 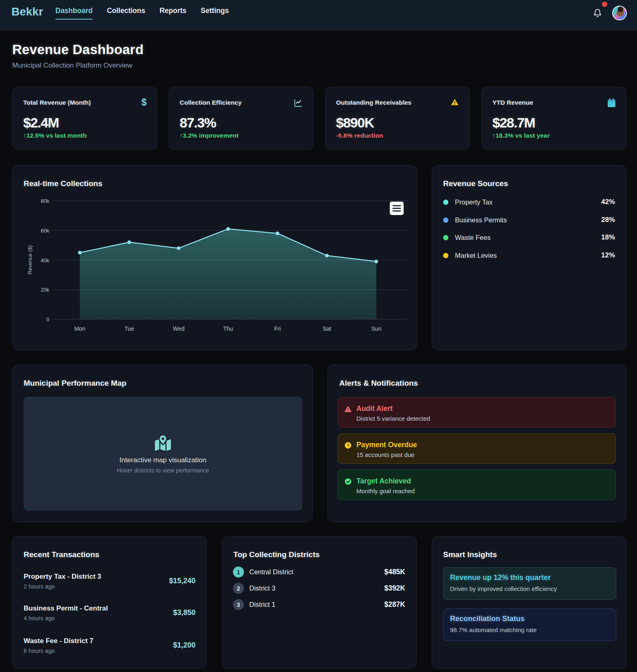 What do you see at coordinates (80, 329) in the screenshot?
I see `svg-text: Mon` at bounding box center [80, 329].